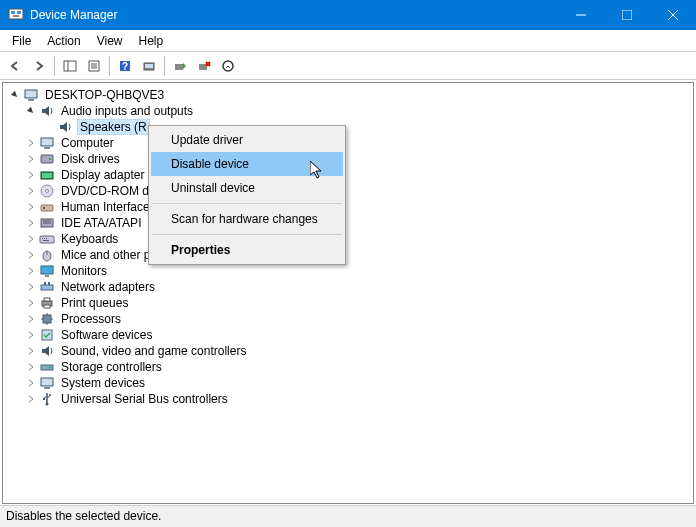 The image size is (696, 527). I want to click on window-title: Device Manager, so click(294, 15).